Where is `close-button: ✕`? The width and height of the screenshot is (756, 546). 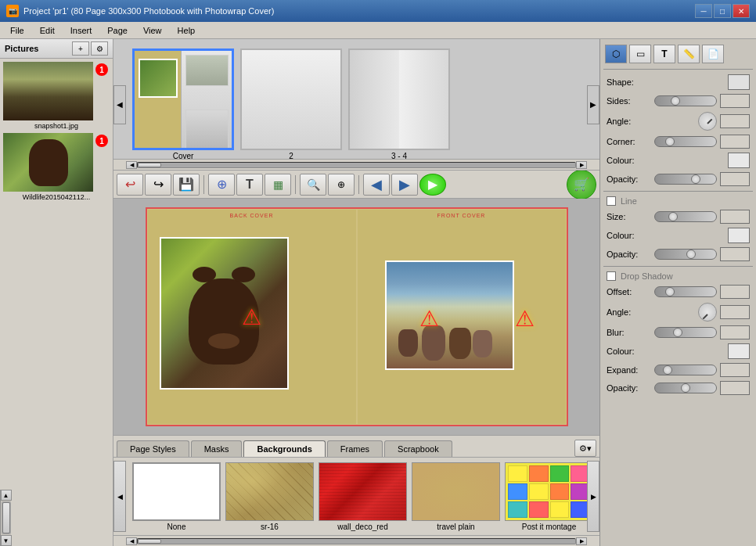
close-button: ✕ is located at coordinates (741, 11).